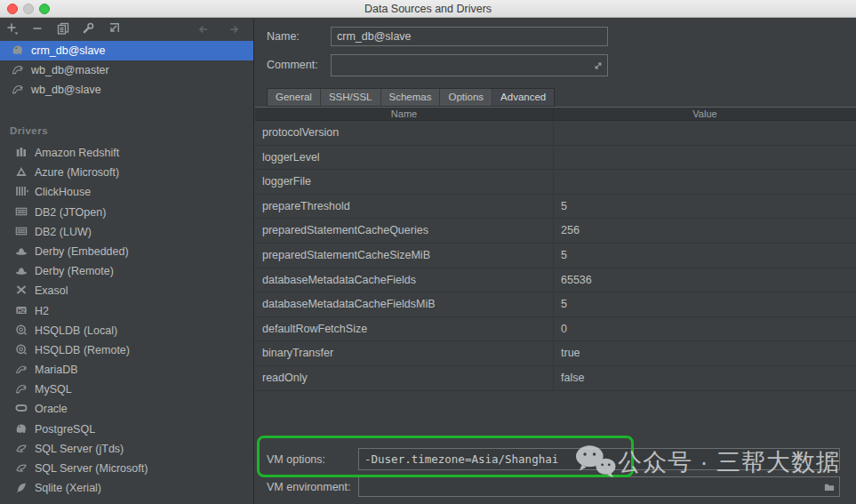  What do you see at coordinates (126, 311) in the screenshot?
I see `driver-item-h2: H2H2` at bounding box center [126, 311].